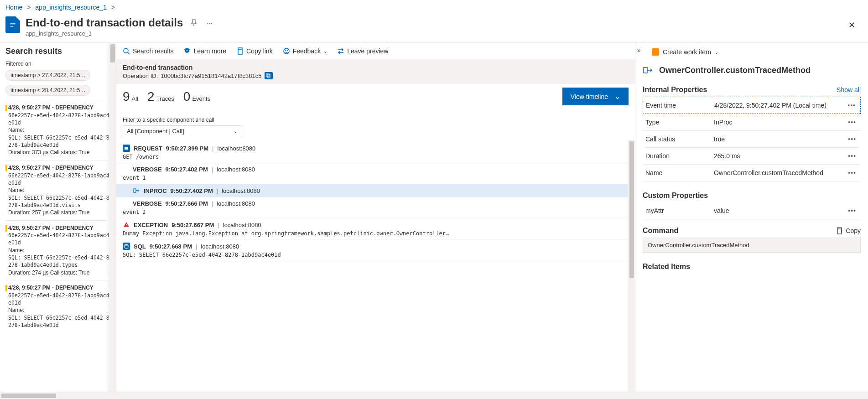 Image resolution: width=868 pixels, height=399 pixels. Describe the element at coordinates (205, 51) in the screenshot. I see `learn-more-button: Learn more` at that location.